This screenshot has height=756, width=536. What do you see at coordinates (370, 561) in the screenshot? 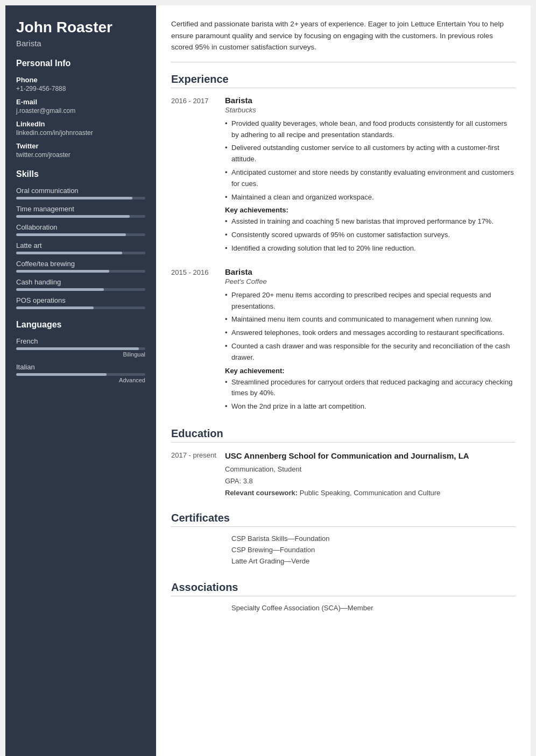
I see `cert-item-2: Latte Art Grading—Verde` at bounding box center [370, 561].